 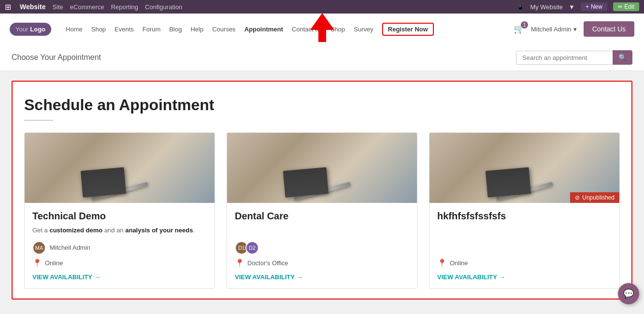 What do you see at coordinates (578, 7) in the screenshot?
I see `admin-bar-right: 📱 My Website ▼ + New ✏ Edit` at bounding box center [578, 7].